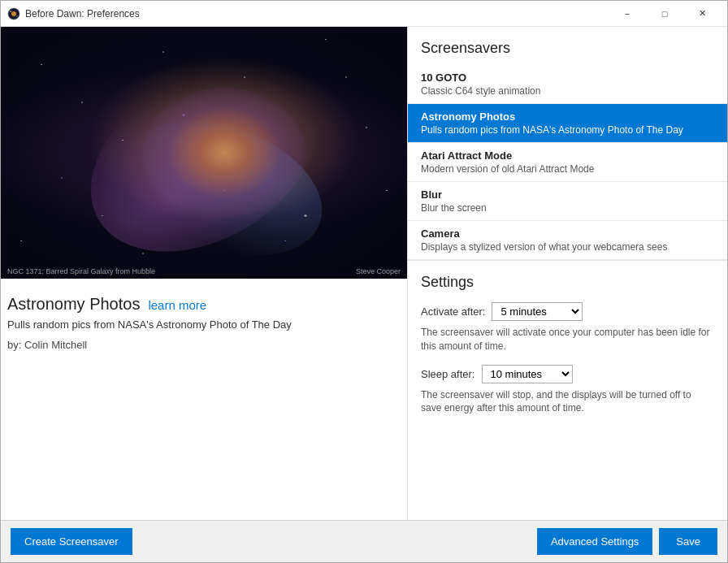 The image size is (728, 563). I want to click on footer-right: Advanced Settings Save, so click(627, 541).